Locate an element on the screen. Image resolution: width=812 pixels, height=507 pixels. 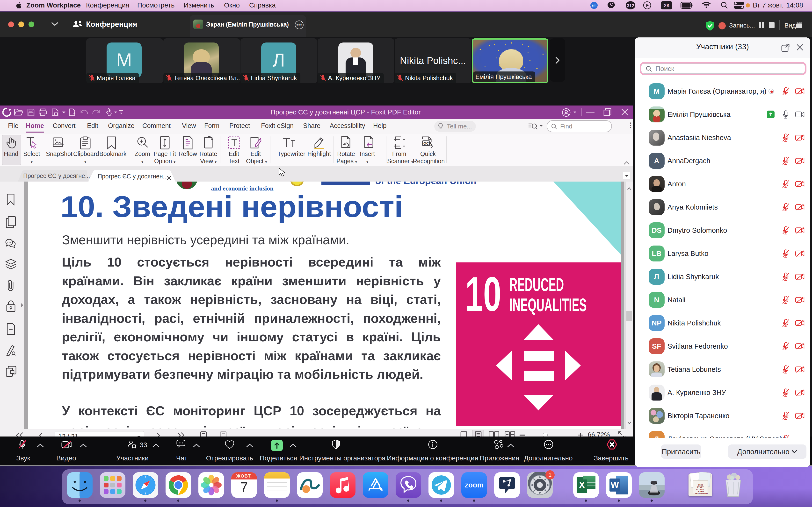
svg-text: OCR is located at coordinates (427, 143).